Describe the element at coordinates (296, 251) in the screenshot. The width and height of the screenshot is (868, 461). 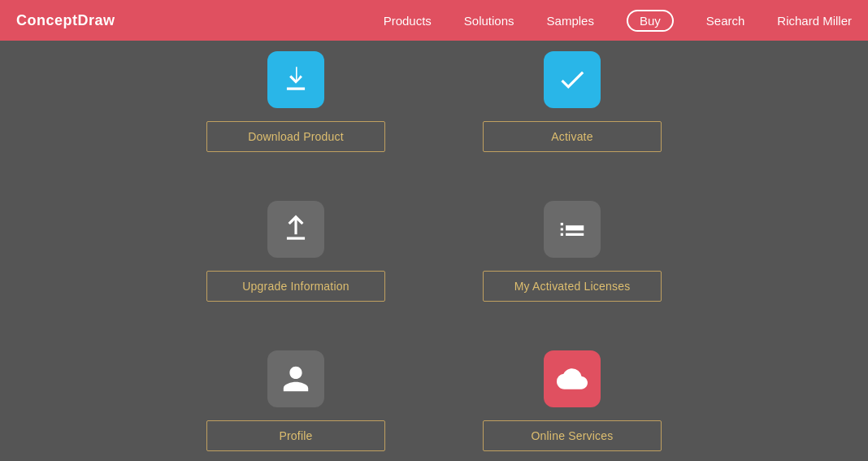
I see `card-upgrade-information: Upgrade Information` at that location.